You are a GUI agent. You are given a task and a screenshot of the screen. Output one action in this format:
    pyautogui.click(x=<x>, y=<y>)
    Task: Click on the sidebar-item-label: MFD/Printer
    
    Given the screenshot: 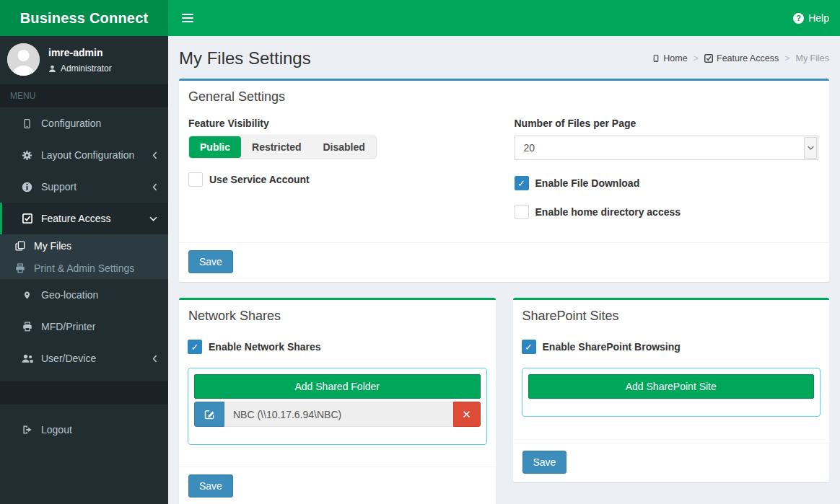 What is the action you would take?
    pyautogui.click(x=100, y=327)
    